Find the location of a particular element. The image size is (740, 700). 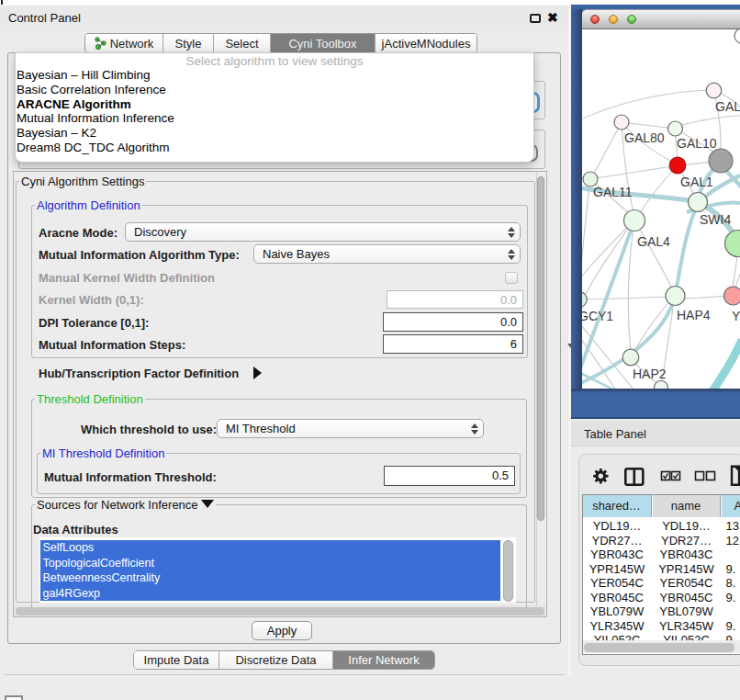

svg-text: GAL4 is located at coordinates (654, 242).